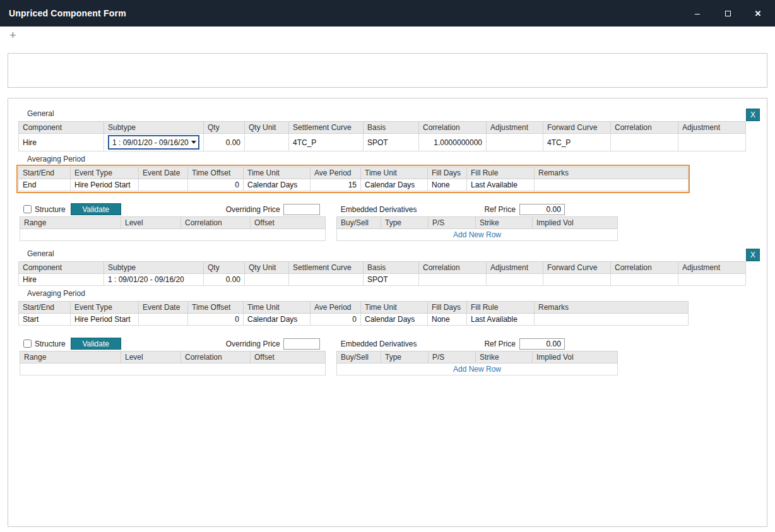  Describe the element at coordinates (477, 370) in the screenshot. I see `table-row: Add New Row` at that location.